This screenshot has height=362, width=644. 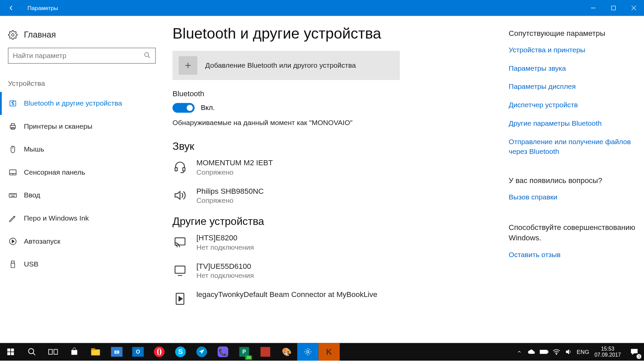 I want to click on bluetooth-heading: Bluetooth, so click(x=340, y=94).